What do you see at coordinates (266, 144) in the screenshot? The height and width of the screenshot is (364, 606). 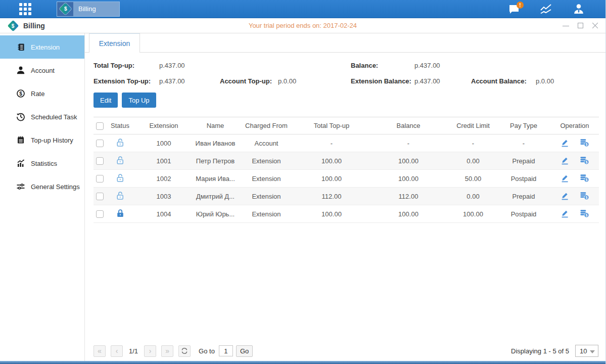 I see `cell-charged-from: Account` at bounding box center [266, 144].